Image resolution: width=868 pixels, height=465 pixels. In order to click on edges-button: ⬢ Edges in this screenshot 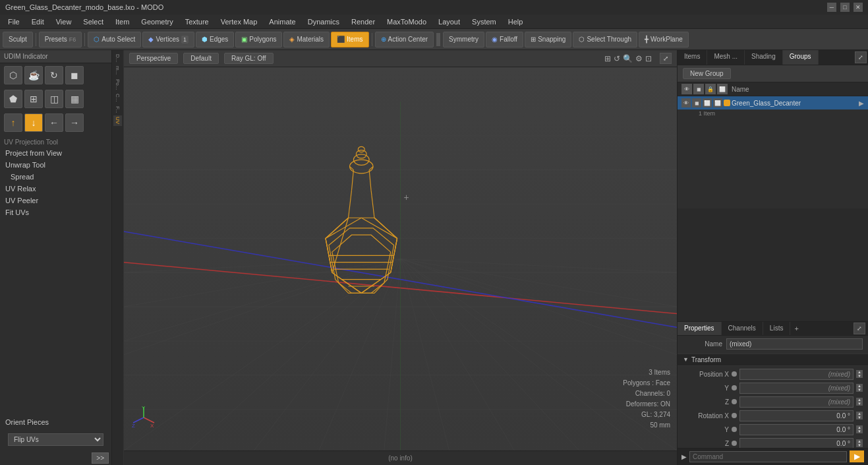, I will do `click(215, 40)`.